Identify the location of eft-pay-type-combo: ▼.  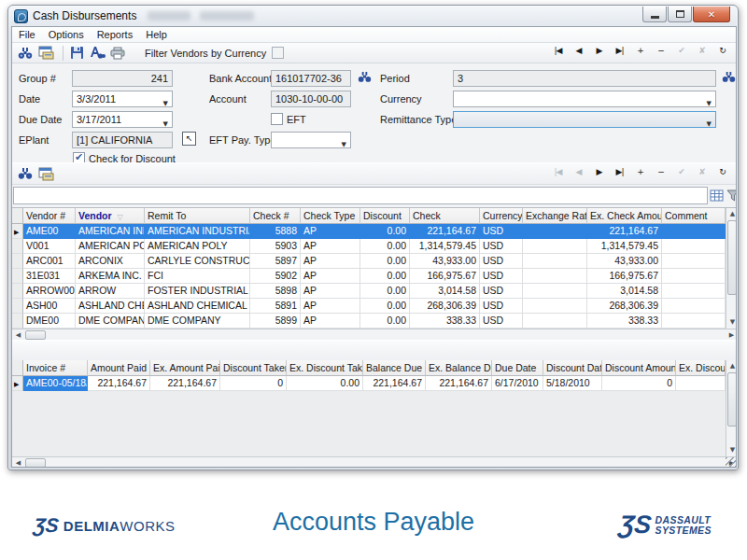
(311, 140).